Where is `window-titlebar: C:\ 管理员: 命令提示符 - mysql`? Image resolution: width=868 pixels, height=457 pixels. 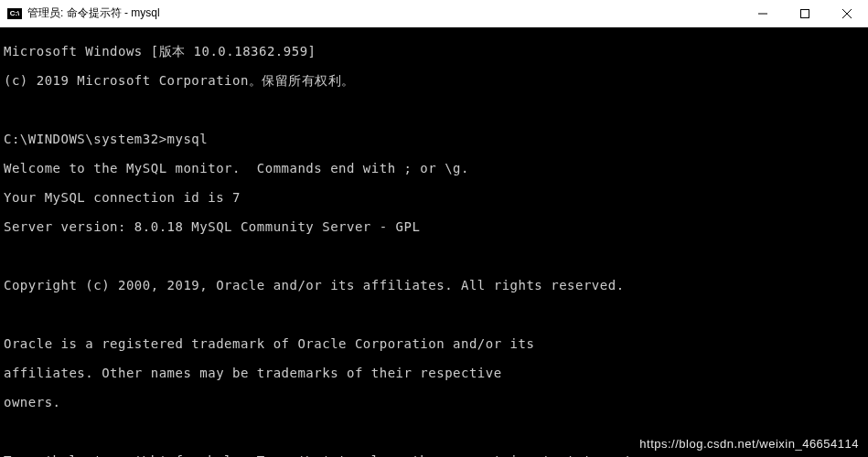 window-titlebar: C:\ 管理员: 命令提示符 - mysql is located at coordinates (434, 14).